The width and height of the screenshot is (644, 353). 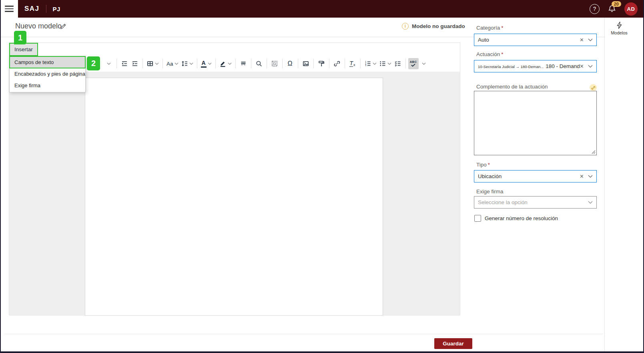 I want to click on menu-item-encabezados: Encabezados y pies de página, so click(x=47, y=74).